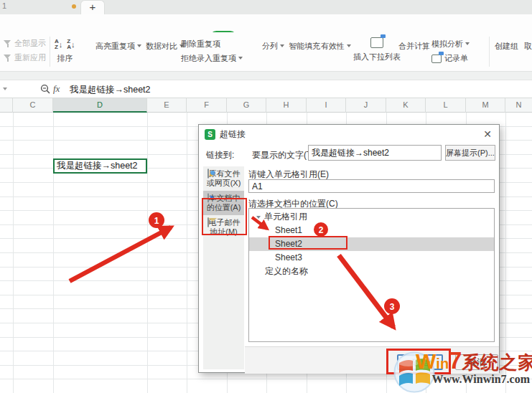 The width and height of the screenshot is (532, 393). What do you see at coordinates (449, 59) in the screenshot?
I see `record-form-button: 记录单` at bounding box center [449, 59].